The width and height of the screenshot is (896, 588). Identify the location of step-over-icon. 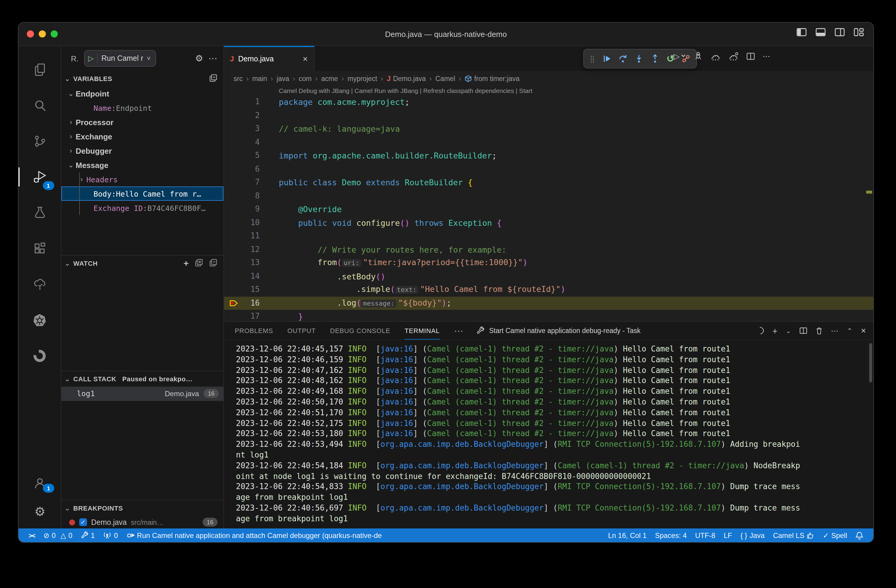
(623, 59).